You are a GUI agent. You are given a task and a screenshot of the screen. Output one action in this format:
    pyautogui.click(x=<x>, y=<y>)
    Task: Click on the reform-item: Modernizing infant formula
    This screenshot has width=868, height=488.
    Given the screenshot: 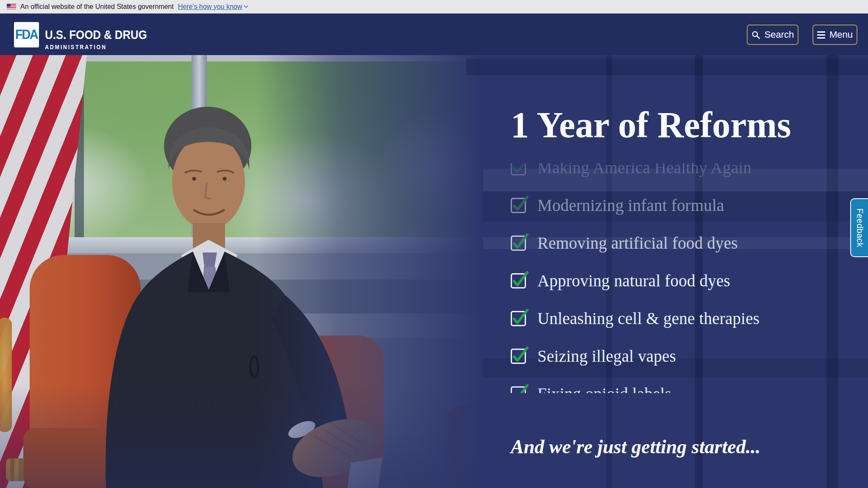 What is the action you would take?
    pyautogui.click(x=682, y=205)
    